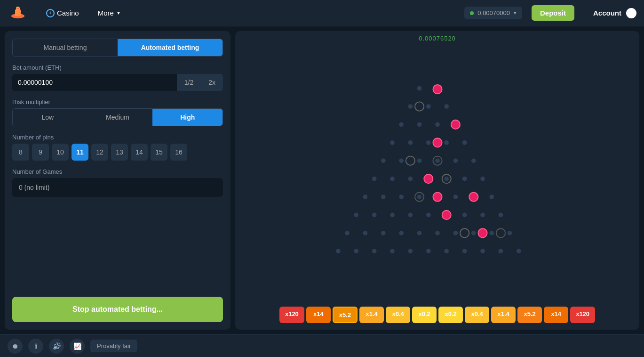 Image resolution: width=644 pixels, height=357 pixels. I want to click on casino-icon: +, so click(50, 13).